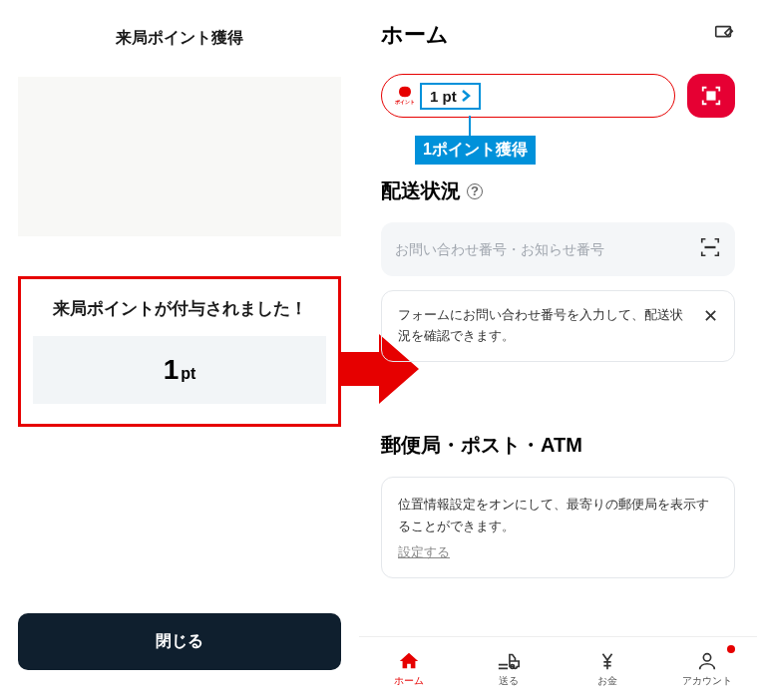  I want to click on points-logo-icon: ポイント, so click(405, 96).